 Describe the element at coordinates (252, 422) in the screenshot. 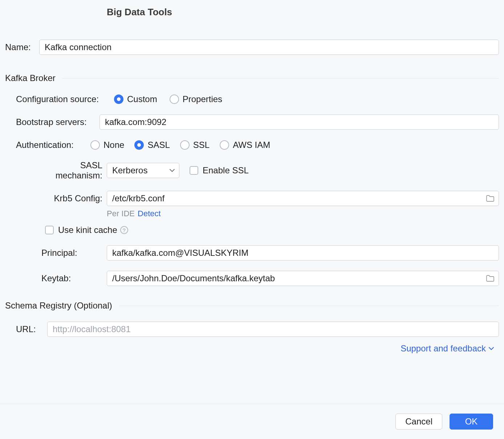

I see `dialog-footer: Cancel OK` at that location.